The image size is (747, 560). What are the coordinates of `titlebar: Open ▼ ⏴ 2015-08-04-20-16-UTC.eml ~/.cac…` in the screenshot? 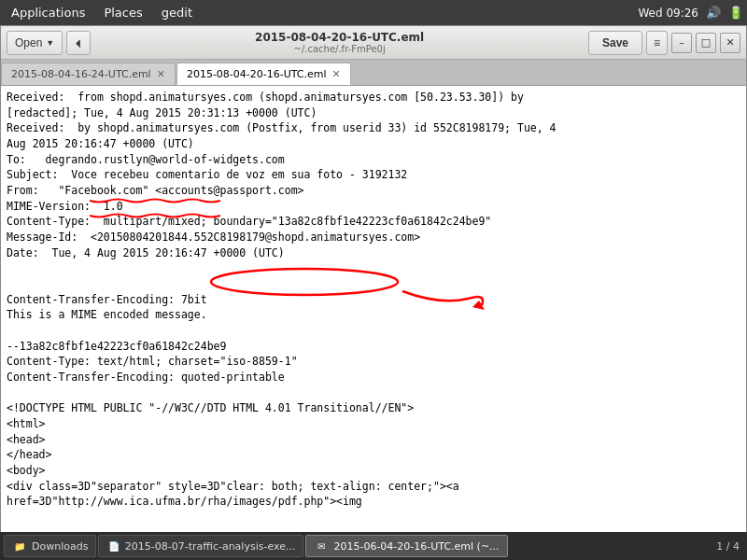 It's located at (374, 43).